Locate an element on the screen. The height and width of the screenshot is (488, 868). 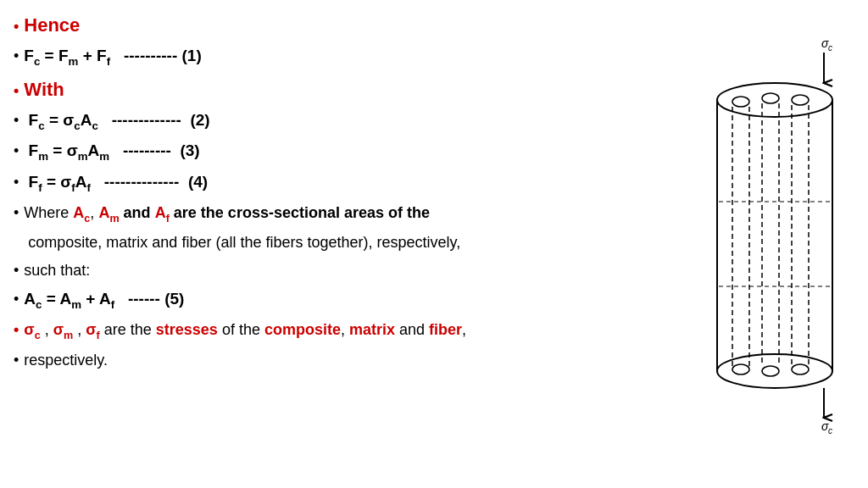
text-where: Where Ac, Am and Af are the cross-sectio… is located at coordinates (227, 214).